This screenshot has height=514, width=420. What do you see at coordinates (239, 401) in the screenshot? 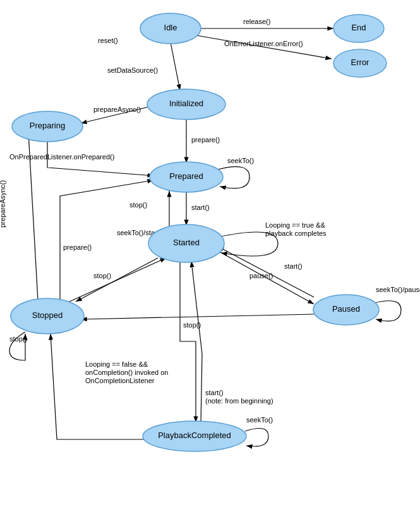
I see `label-note-frombeginning: (note: from beginning)` at bounding box center [239, 401].